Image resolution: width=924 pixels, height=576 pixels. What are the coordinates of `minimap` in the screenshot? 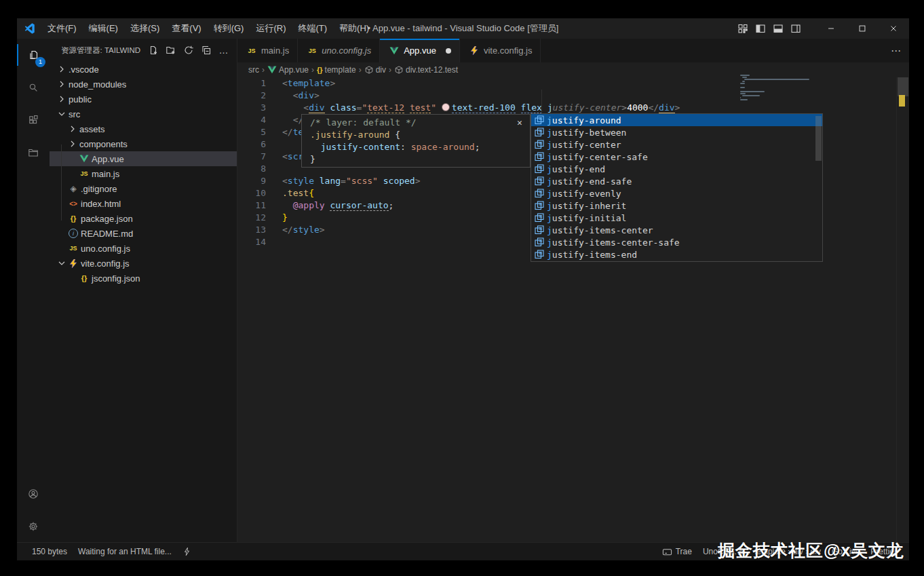 It's located at (778, 89).